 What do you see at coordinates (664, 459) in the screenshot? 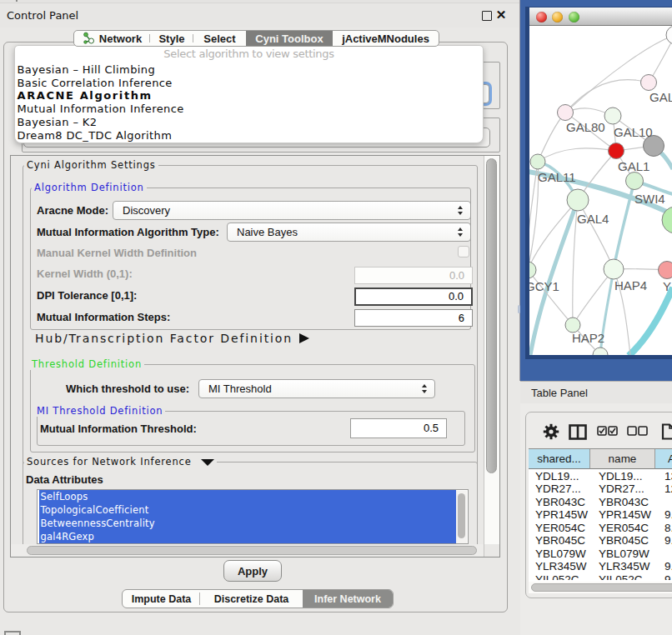
I see `column-header-third: A` at bounding box center [664, 459].